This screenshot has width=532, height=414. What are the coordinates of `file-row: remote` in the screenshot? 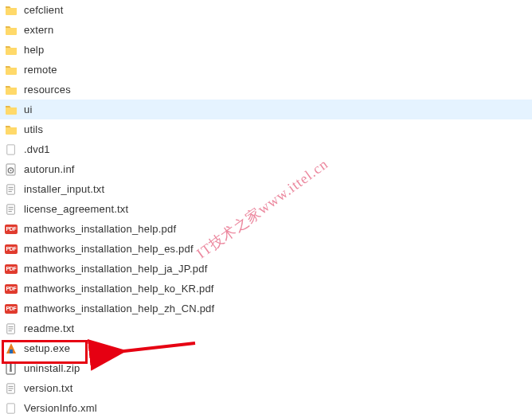 It's located at (266, 70).